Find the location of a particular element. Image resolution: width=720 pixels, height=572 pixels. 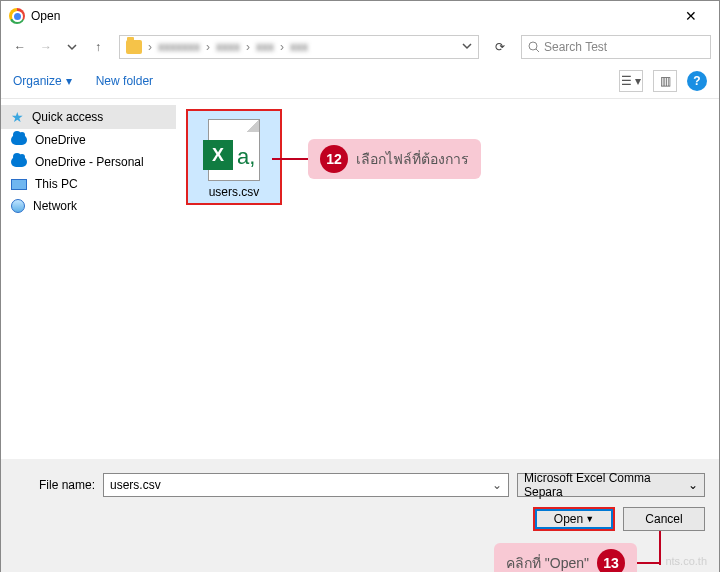

close-button: ✕ is located at coordinates (691, 16).